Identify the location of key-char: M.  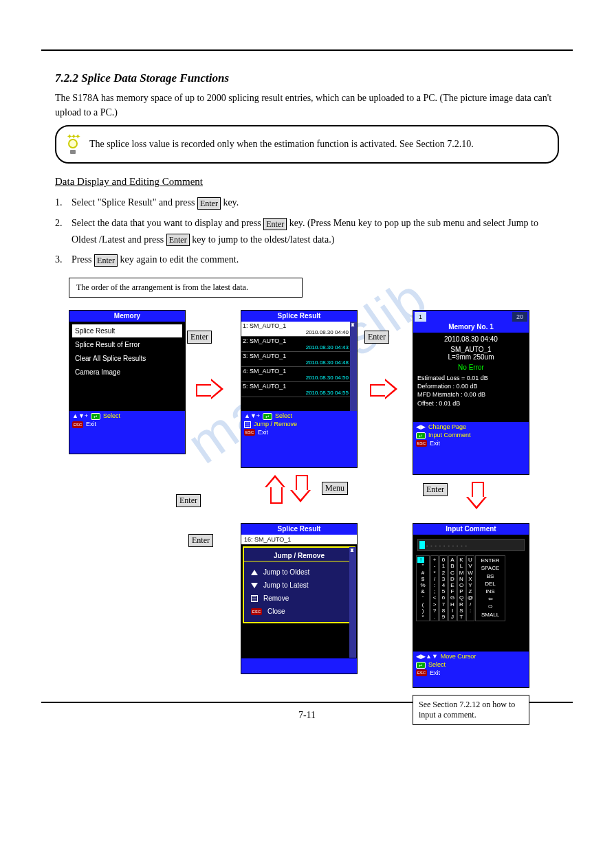
(461, 573).